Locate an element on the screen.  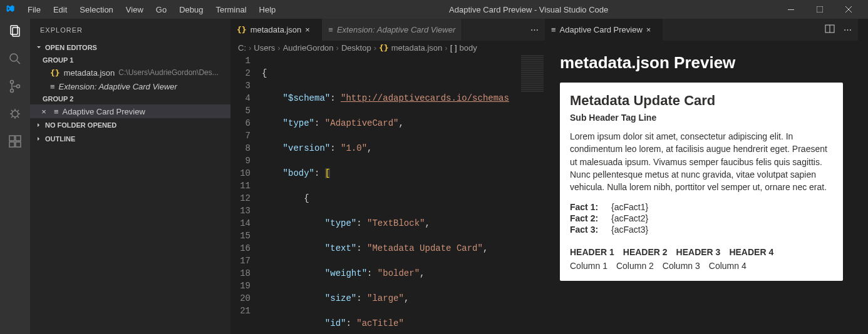
file-name: Extension: Adaptive Card Viewer is located at coordinates (118, 86).